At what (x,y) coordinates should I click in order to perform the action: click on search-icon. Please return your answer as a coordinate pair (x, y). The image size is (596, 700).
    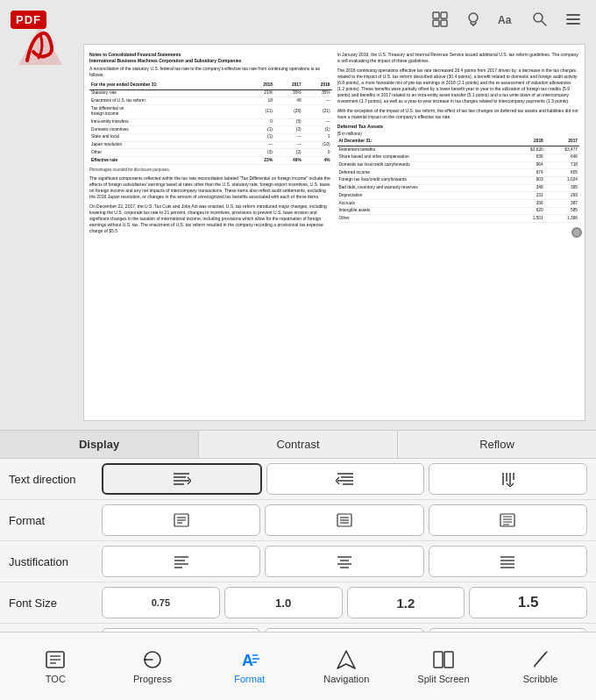
    Looking at the image, I should click on (540, 19).